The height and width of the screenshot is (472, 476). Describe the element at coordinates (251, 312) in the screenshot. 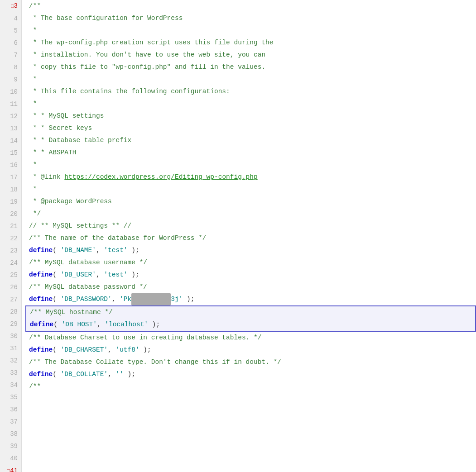

I see `code-line: /** MySQL hostname */` at that location.